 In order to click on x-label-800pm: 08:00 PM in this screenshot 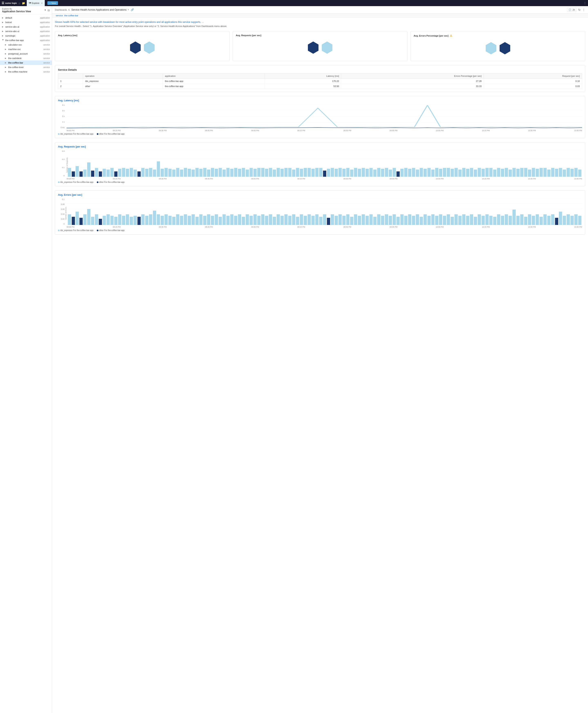, I will do `click(70, 130)`.